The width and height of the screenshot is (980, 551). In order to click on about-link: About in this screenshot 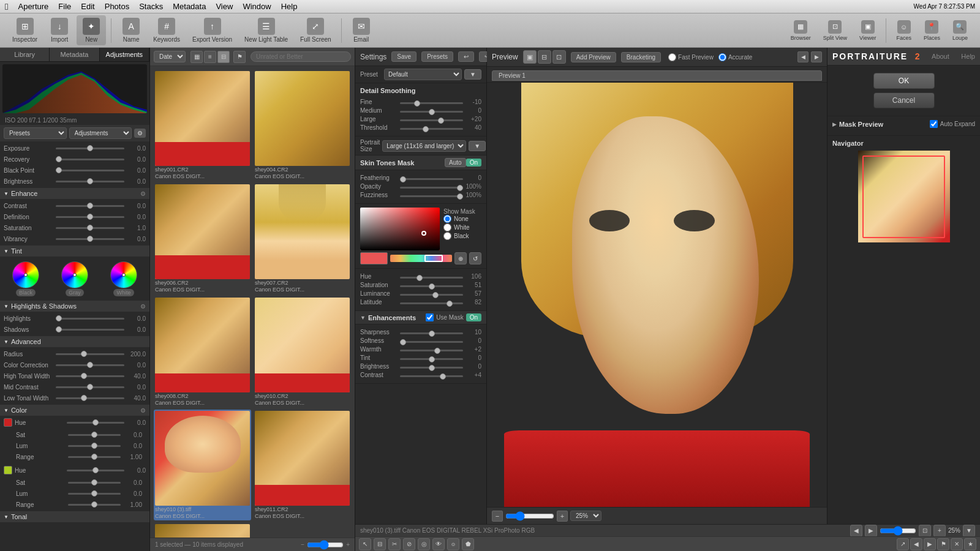, I will do `click(941, 56)`.